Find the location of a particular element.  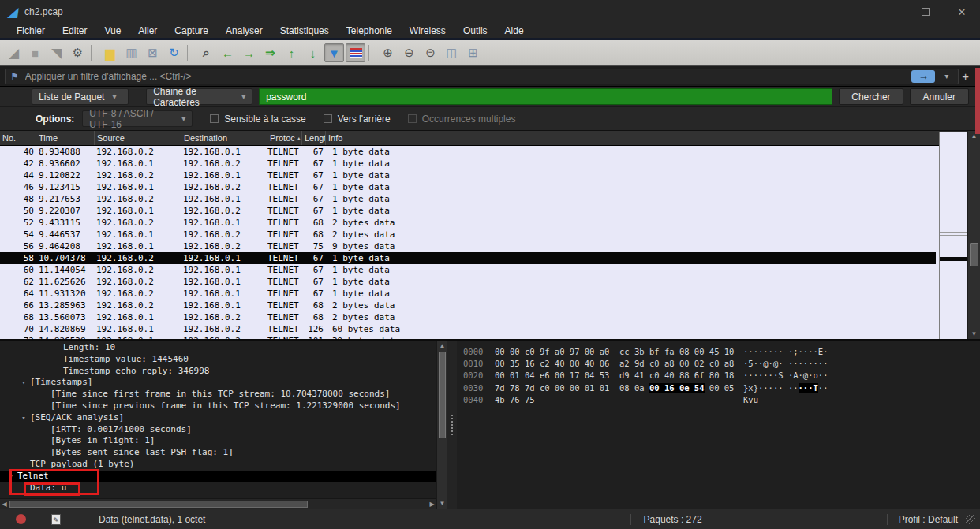

go-last-packet-icon: ↓ is located at coordinates (312, 53).